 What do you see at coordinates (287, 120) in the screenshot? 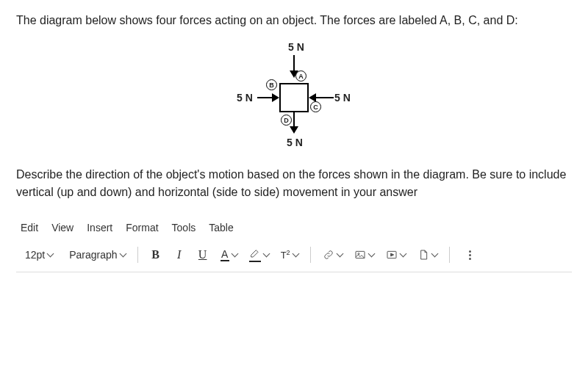
I see `force-bottom-letter-circle: D` at bounding box center [287, 120].